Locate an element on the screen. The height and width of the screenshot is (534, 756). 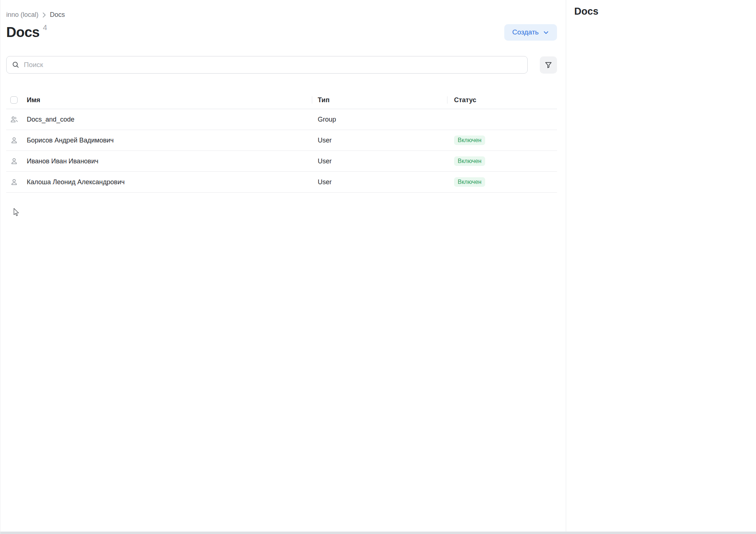
row-name: Калоша Леонид Александрович is located at coordinates (169, 182).